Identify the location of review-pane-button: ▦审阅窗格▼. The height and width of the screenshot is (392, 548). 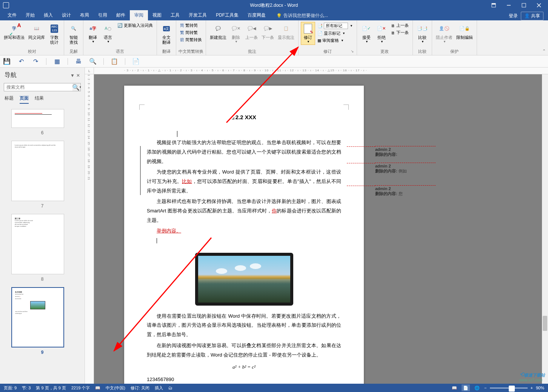
(335, 41).